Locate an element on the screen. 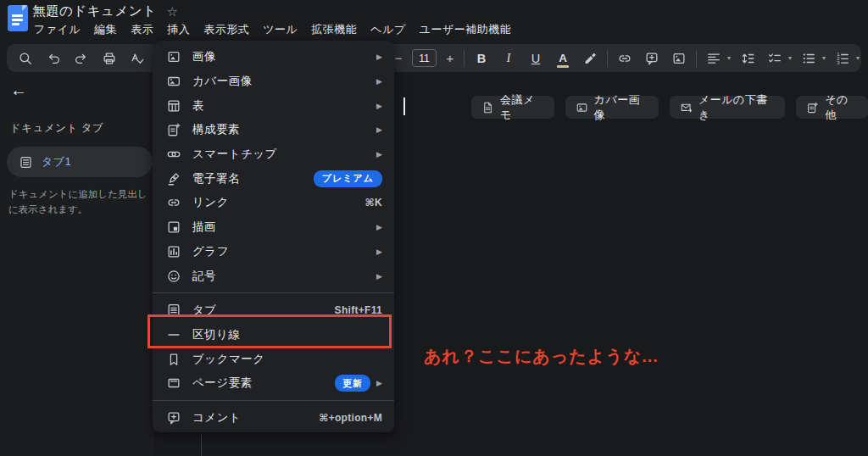 This screenshot has width=868, height=456. add-comment-button is located at coordinates (652, 58).